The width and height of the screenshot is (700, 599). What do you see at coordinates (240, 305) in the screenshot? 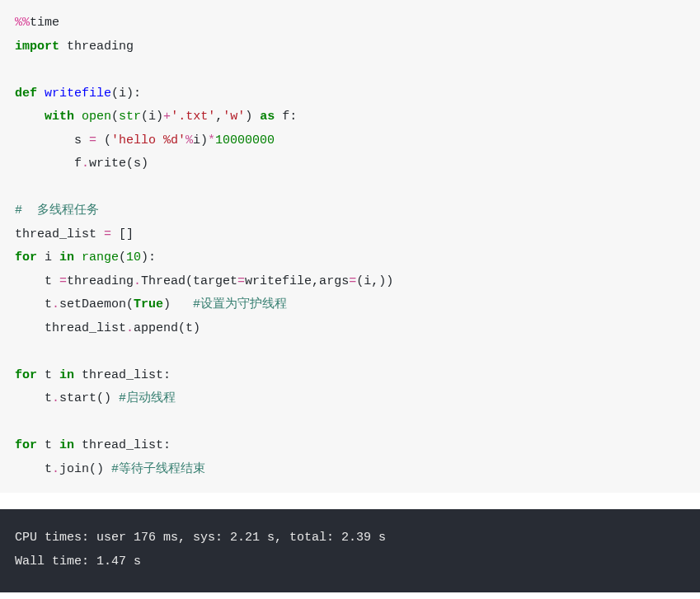
I see `comment-daemon: #设置为守护线程` at bounding box center [240, 305].